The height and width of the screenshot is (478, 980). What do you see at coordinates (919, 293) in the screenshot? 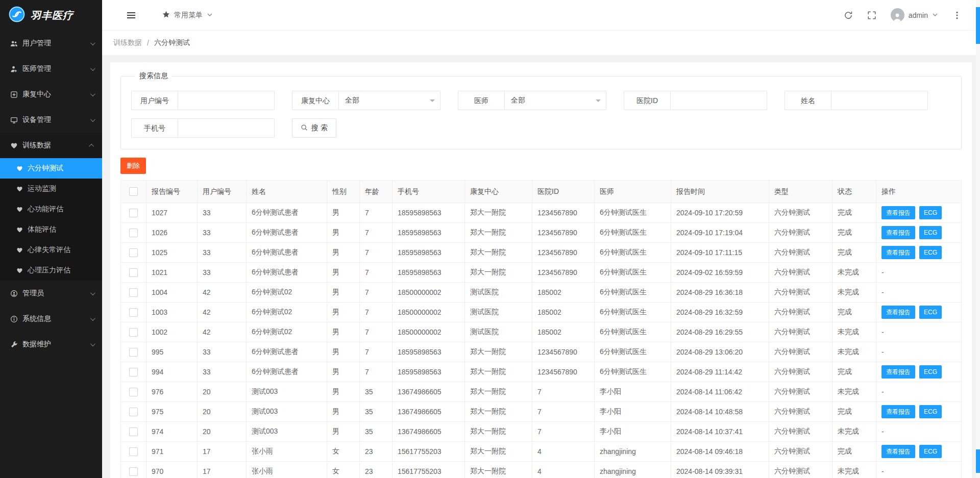
I see `cell-actions: -` at bounding box center [919, 293].